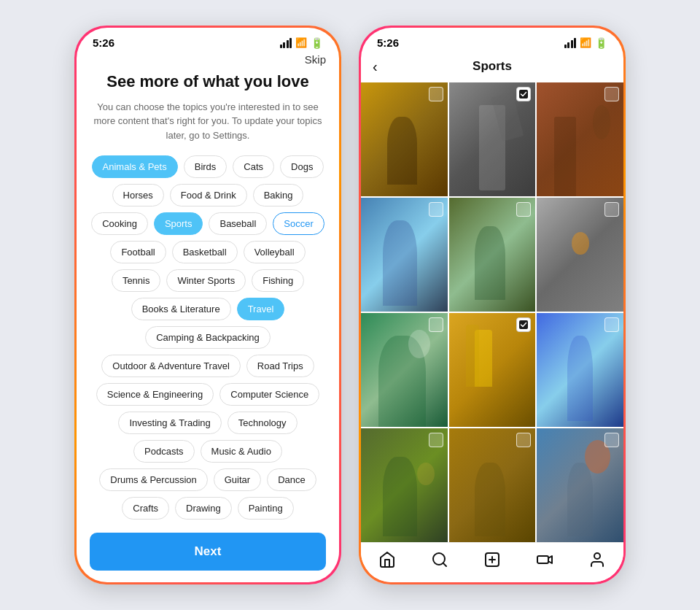 Image resolution: width=700 pixels, height=610 pixels. I want to click on wifi-icon-1: 📶, so click(301, 42).